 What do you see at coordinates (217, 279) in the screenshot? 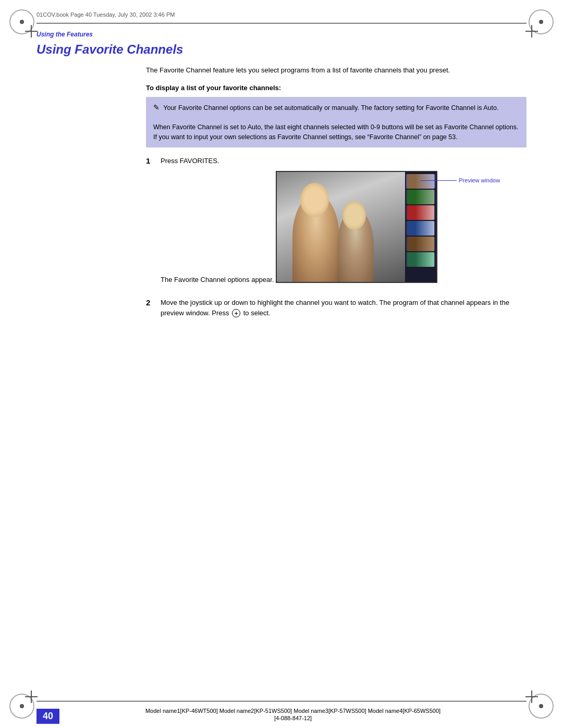
I see `step-1-subtext: The Favorite Channel options appear.` at bounding box center [217, 279].